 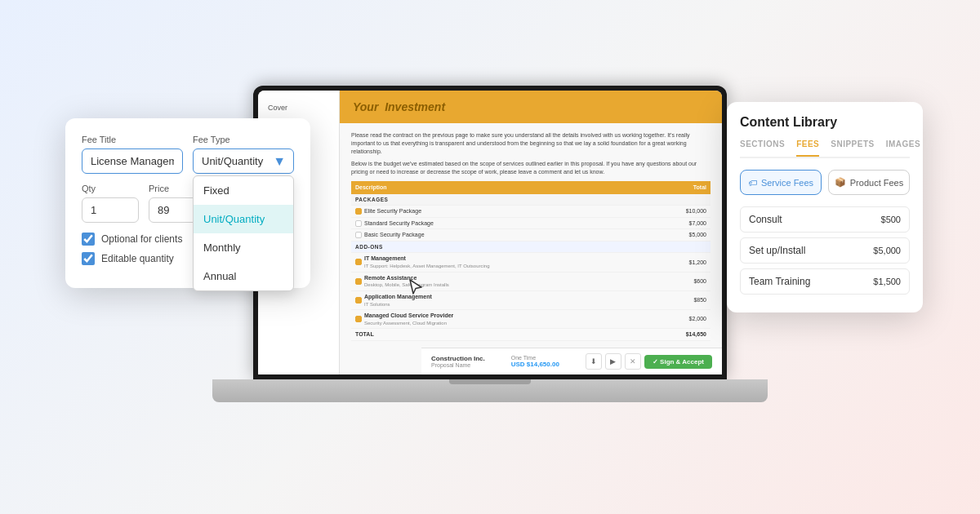 What do you see at coordinates (366, 107) in the screenshot?
I see `doc-header-your: Your` at bounding box center [366, 107].